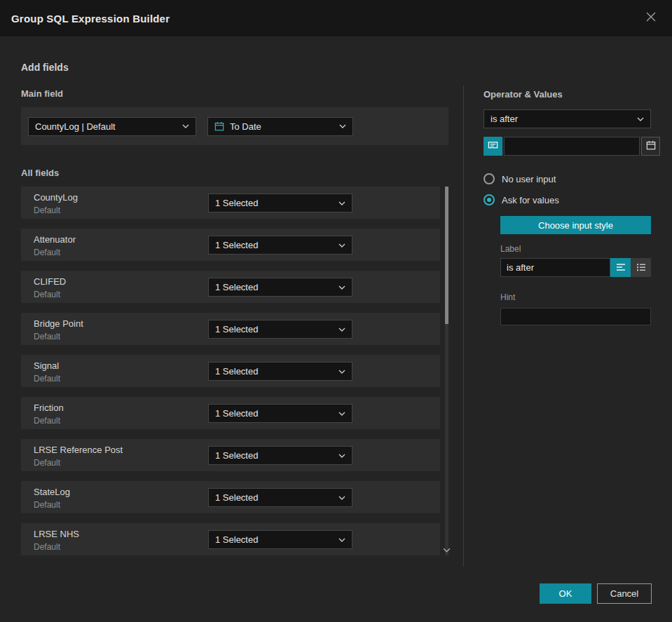 The width and height of the screenshot is (672, 622). What do you see at coordinates (561, 119) in the screenshot?
I see `operator-dropdown-value: is after` at bounding box center [561, 119].